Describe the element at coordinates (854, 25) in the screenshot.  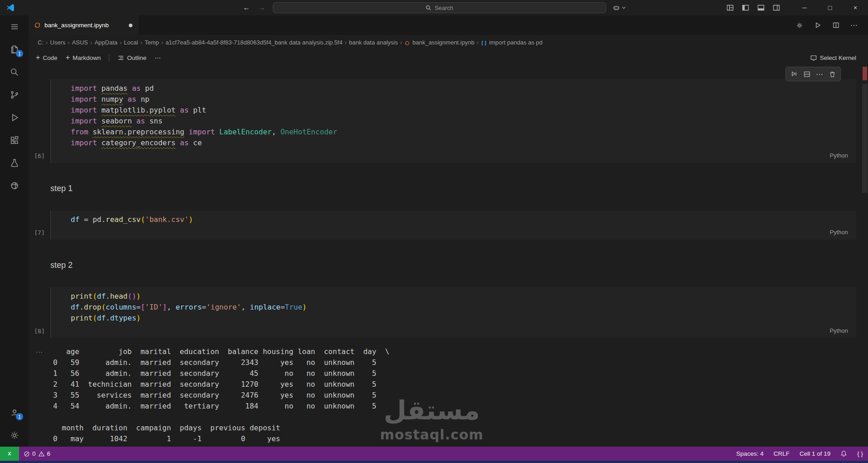
I see `more-actions-icon: ⋯` at that location.